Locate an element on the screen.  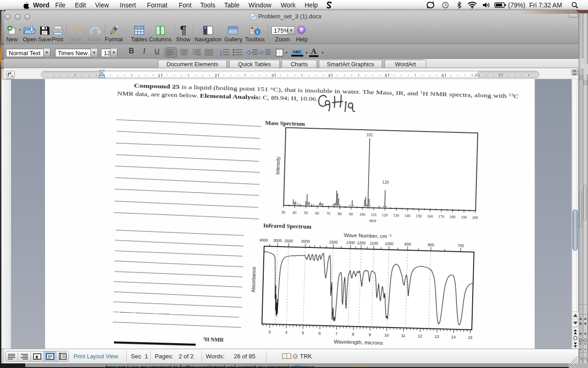
svg-text: Wave Number, cm -1 is located at coordinates (368, 236).